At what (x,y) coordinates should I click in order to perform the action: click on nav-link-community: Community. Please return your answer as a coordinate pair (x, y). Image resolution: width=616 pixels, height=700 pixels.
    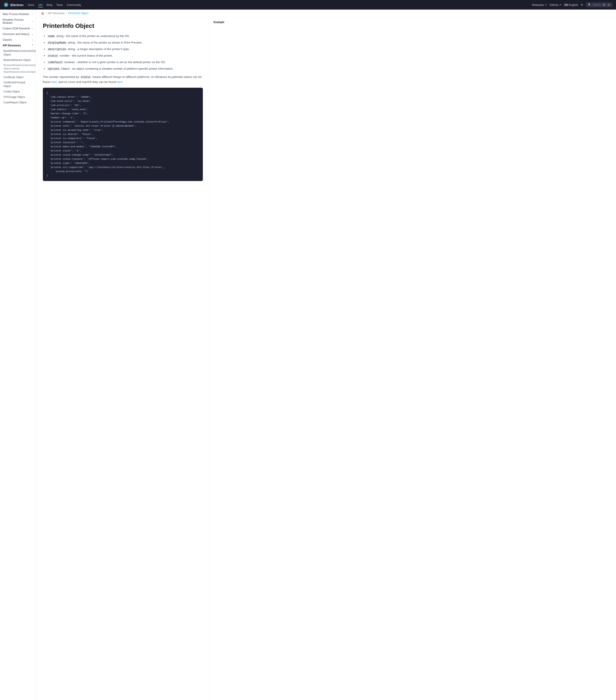
    Looking at the image, I should click on (74, 5).